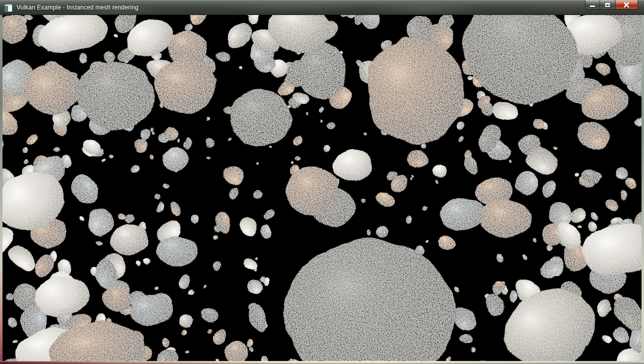  Describe the element at coordinates (592, 6) in the screenshot. I see `minimize-icon` at that location.